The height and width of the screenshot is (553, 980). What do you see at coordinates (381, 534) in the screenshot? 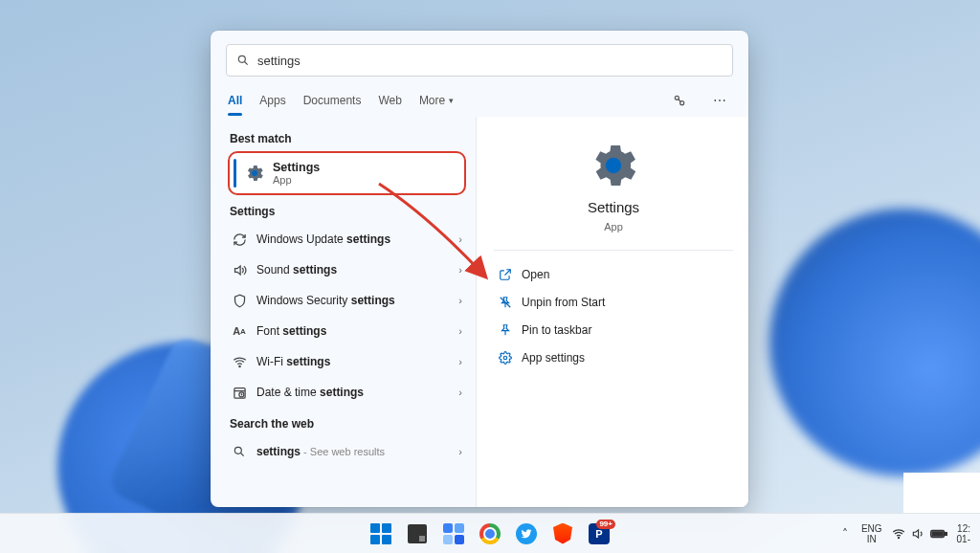
I see `windows-icon` at bounding box center [381, 534].